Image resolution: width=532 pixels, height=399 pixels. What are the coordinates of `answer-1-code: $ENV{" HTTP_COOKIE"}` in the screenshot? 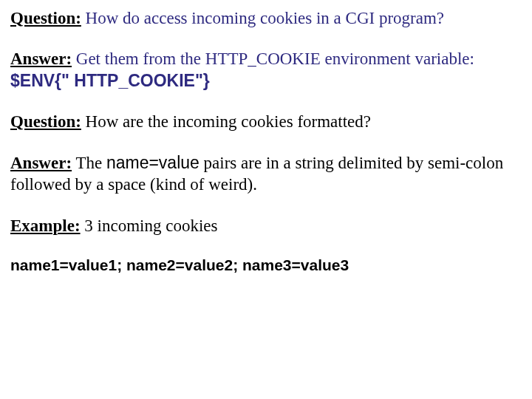 It's located at (110, 81).